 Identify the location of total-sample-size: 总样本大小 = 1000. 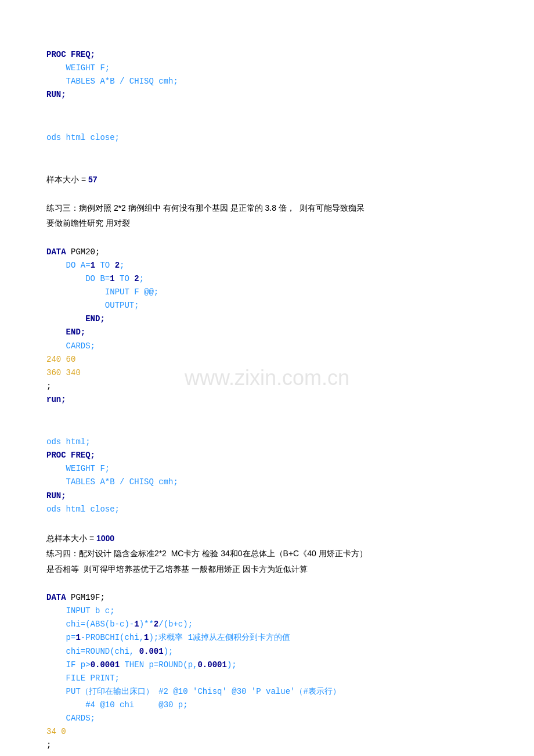
(267, 538).